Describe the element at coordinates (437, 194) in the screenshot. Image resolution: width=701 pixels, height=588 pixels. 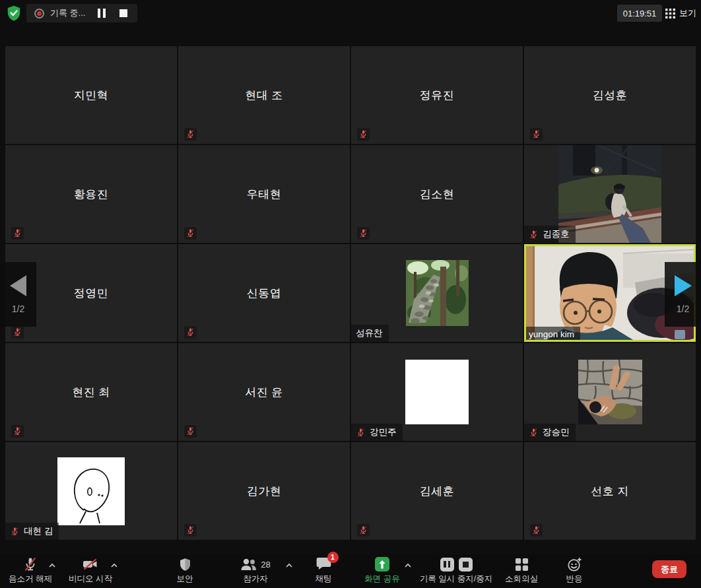
I see `participant-tile: 김소현` at that location.